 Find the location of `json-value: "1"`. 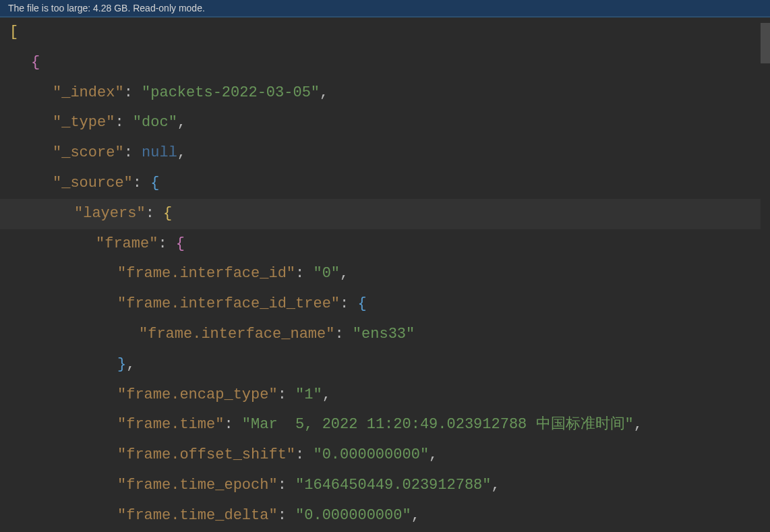

json-value: "1" is located at coordinates (309, 395).